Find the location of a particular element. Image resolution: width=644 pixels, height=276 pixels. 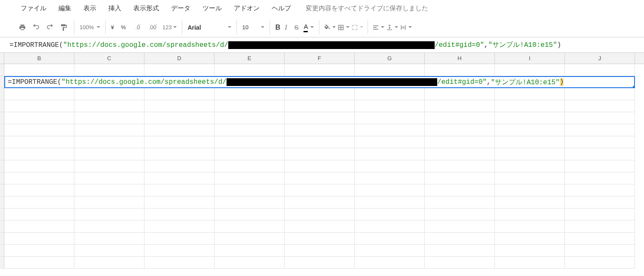

increase-decimal-button: .00→ is located at coordinates (153, 28).